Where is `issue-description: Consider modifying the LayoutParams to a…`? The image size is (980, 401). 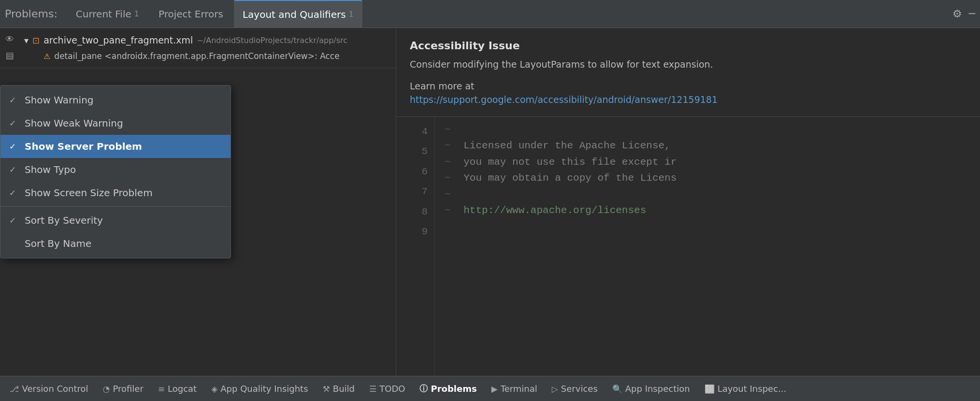
issue-description: Consider modifying the LayoutParams to a… is located at coordinates (688, 65).